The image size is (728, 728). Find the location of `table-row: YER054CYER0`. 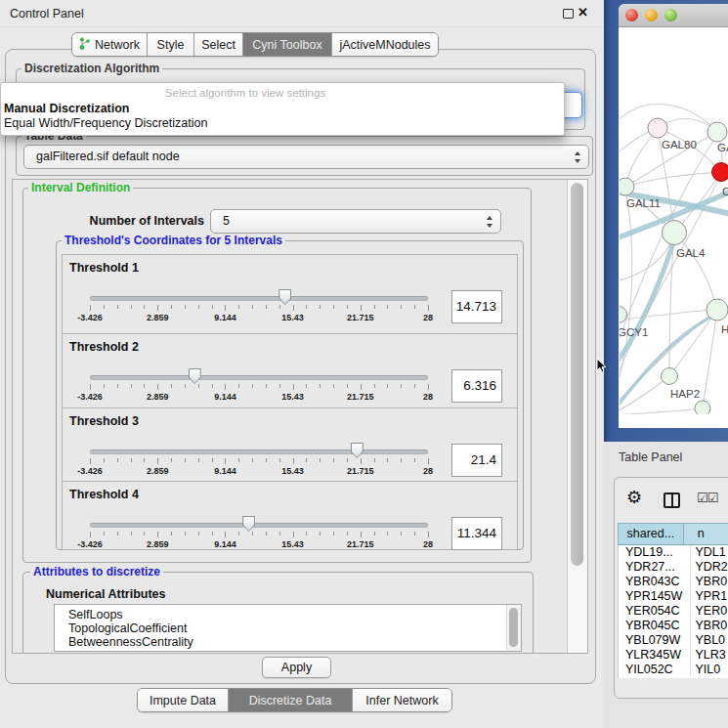

table-row: YER054CYER0 is located at coordinates (673, 612).